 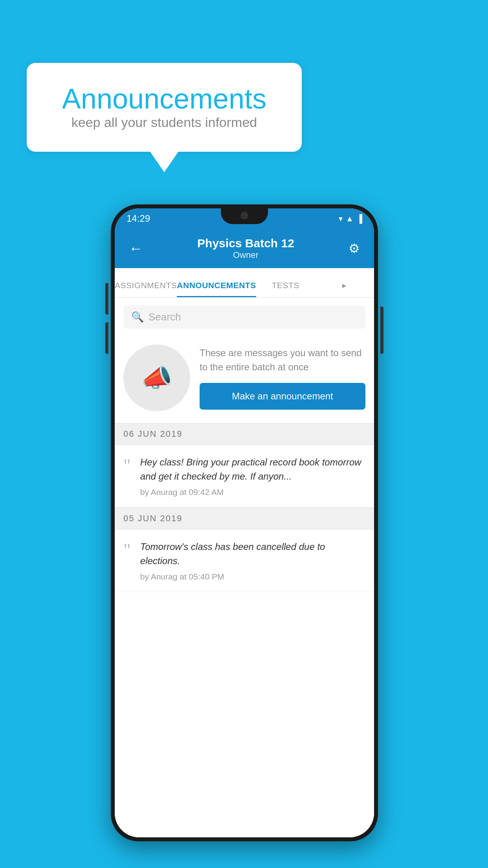 I want to click on search-icon: 🔍, so click(x=138, y=317).